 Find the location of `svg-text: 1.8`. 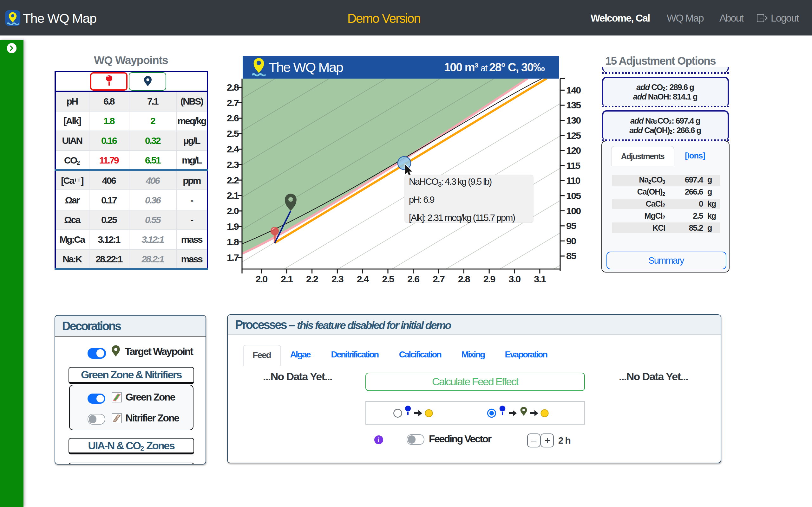

svg-text: 1.8 is located at coordinates (233, 242).